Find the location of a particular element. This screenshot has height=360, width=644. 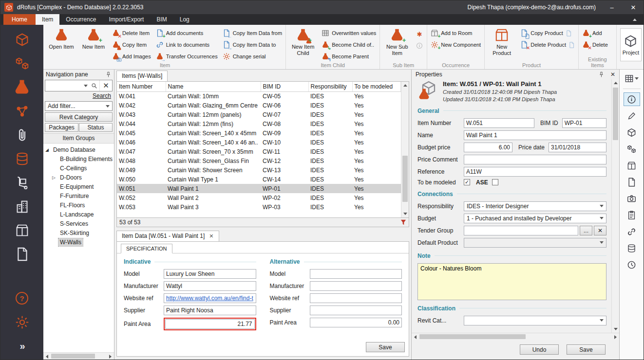

add-images-button: Add Images is located at coordinates (132, 56).